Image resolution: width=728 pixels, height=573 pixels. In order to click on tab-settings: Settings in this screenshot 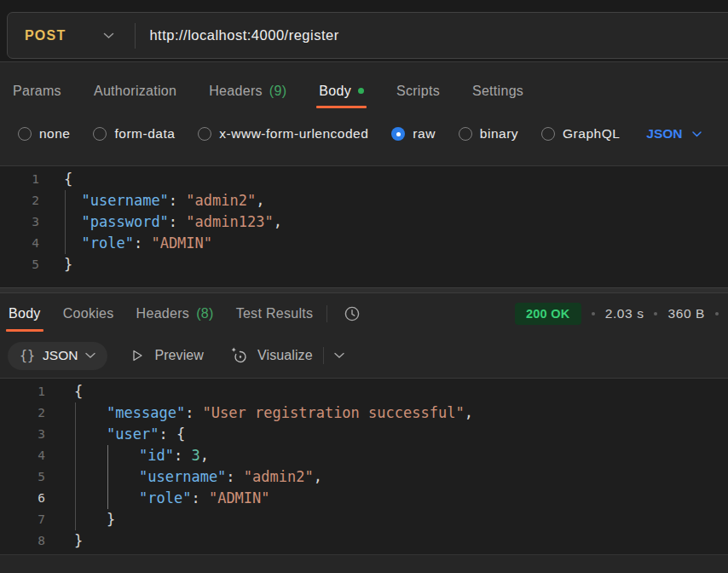, I will do `click(498, 90)`.